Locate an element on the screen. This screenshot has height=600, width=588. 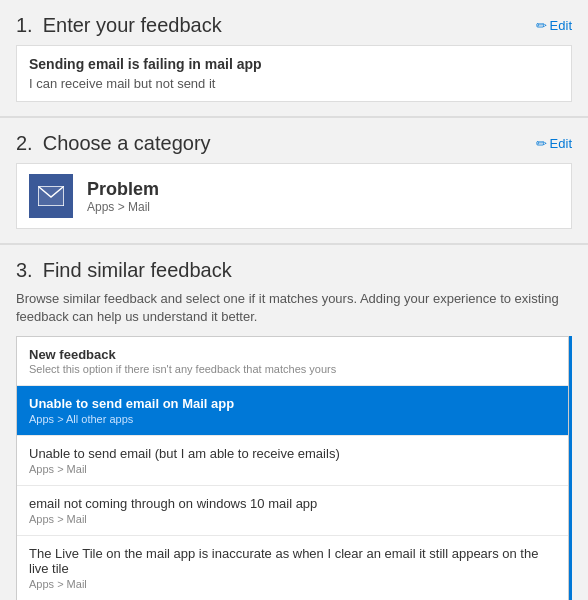
section-3-description: Browse similar feedback and select one i… is located at coordinates (294, 308).